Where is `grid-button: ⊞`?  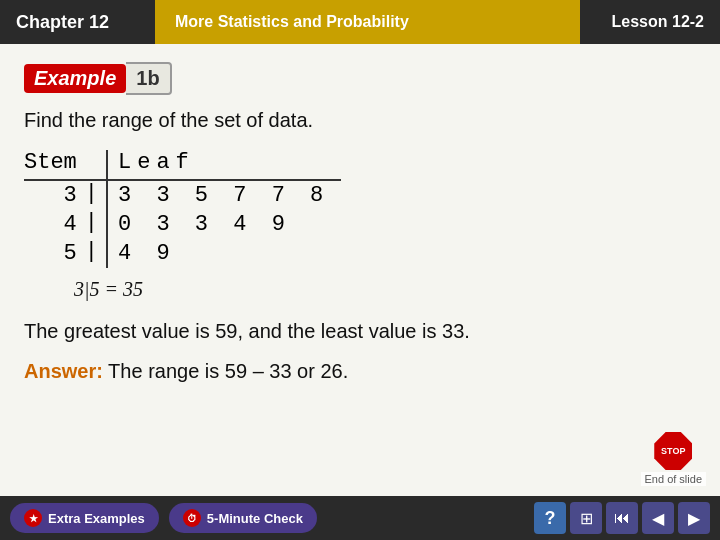 grid-button: ⊞ is located at coordinates (586, 518).